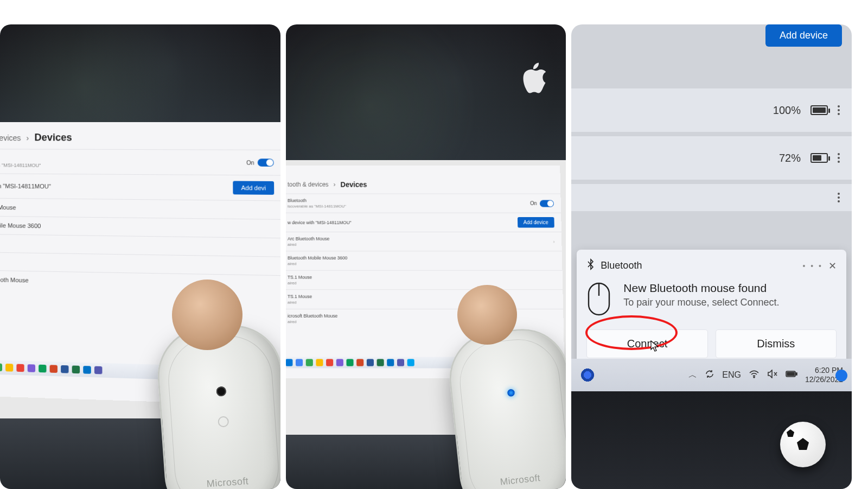 The image size is (868, 489). What do you see at coordinates (511, 393) in the screenshot?
I see `mouse-sensor-lit-icon` at bounding box center [511, 393].